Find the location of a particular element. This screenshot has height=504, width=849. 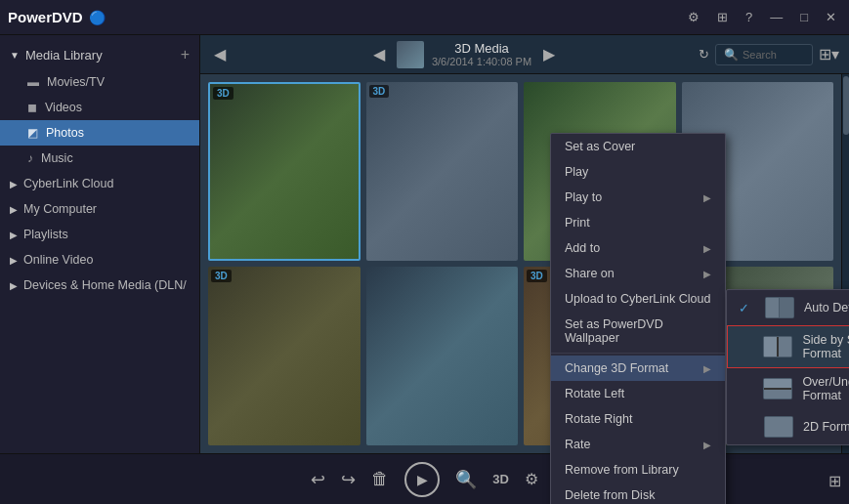

sidebar-section-playlists: ▶ Playlists is located at coordinates (100, 234).